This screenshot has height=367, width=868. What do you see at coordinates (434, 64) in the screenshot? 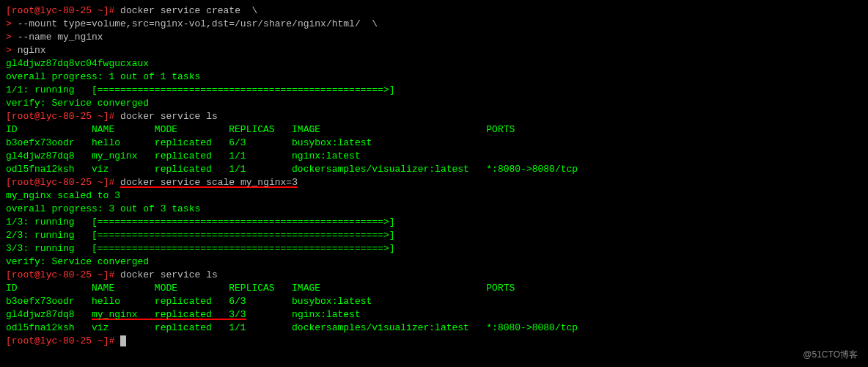
I see `output-task-id: gl4djwz87dq8vc04fwgucxaux` at bounding box center [434, 64].